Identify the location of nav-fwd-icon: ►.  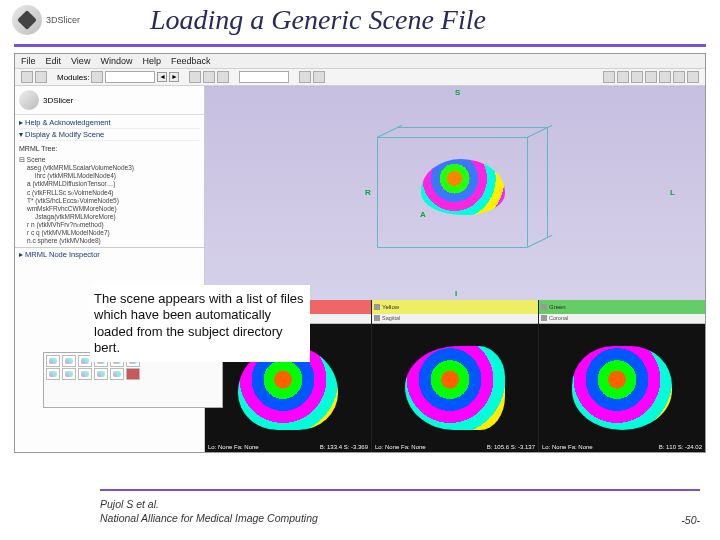
(174, 77).